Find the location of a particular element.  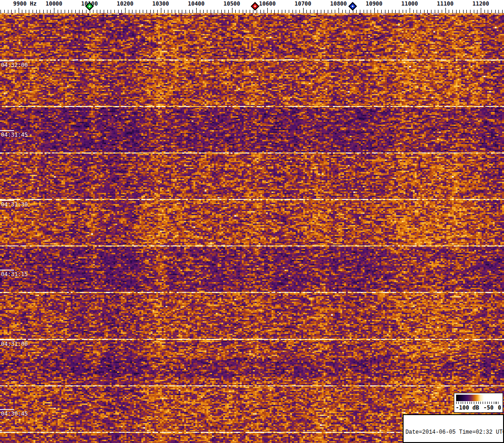

blue-marker is located at coordinates (352, 6).